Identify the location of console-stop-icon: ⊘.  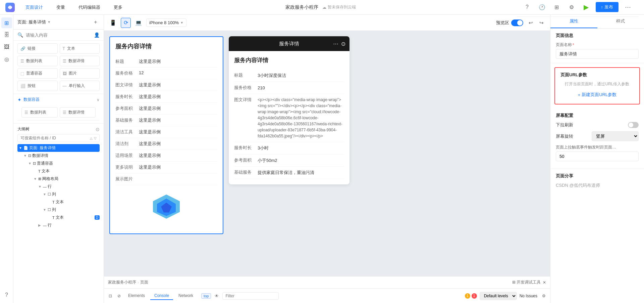
(119, 296).